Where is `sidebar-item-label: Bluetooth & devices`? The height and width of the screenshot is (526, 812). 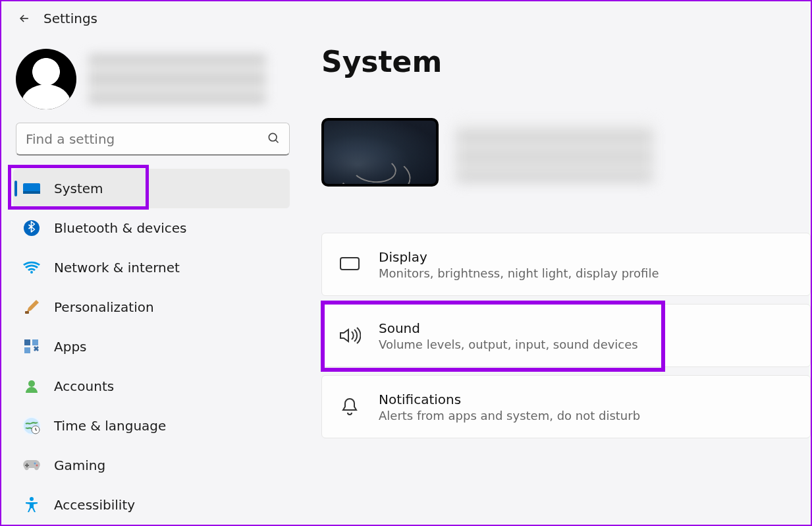
sidebar-item-label: Bluetooth & devices is located at coordinates (121, 228).